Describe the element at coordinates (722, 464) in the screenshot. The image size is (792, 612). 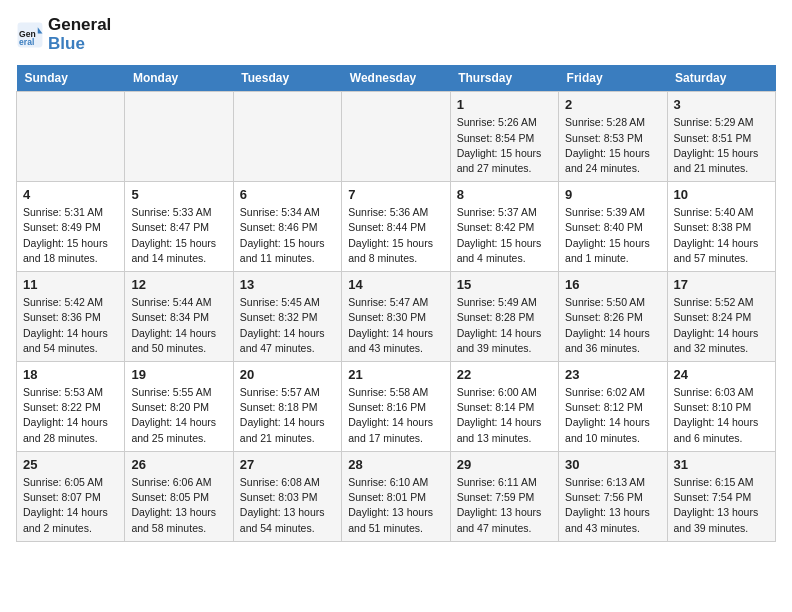
I see `day-number: 31` at that location.